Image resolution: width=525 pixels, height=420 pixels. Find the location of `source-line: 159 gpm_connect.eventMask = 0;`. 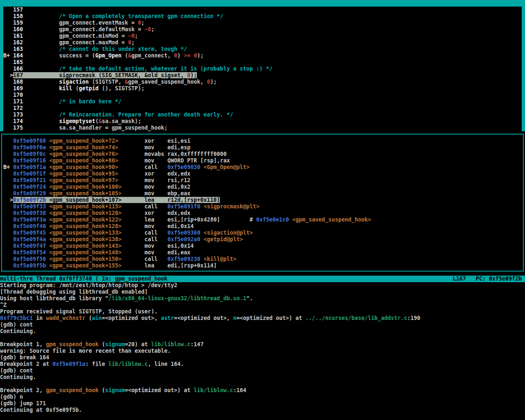

source-line: 159 gpm_connect.eventMask = 0; is located at coordinates (264, 23).